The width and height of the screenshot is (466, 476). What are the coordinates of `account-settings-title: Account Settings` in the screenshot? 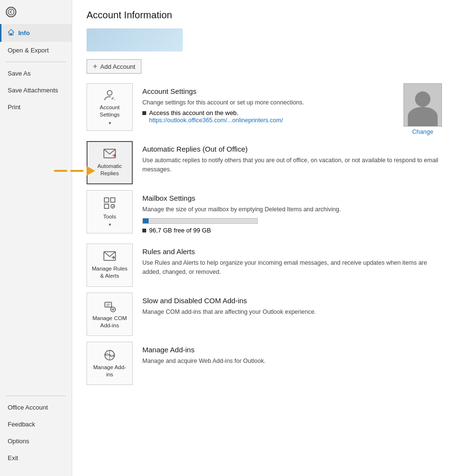 It's located at (268, 91).